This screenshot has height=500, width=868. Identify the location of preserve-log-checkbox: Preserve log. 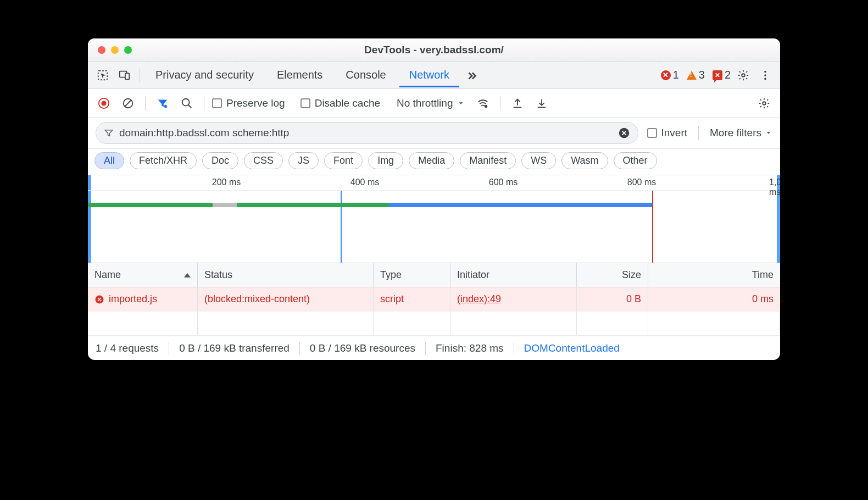
(248, 103).